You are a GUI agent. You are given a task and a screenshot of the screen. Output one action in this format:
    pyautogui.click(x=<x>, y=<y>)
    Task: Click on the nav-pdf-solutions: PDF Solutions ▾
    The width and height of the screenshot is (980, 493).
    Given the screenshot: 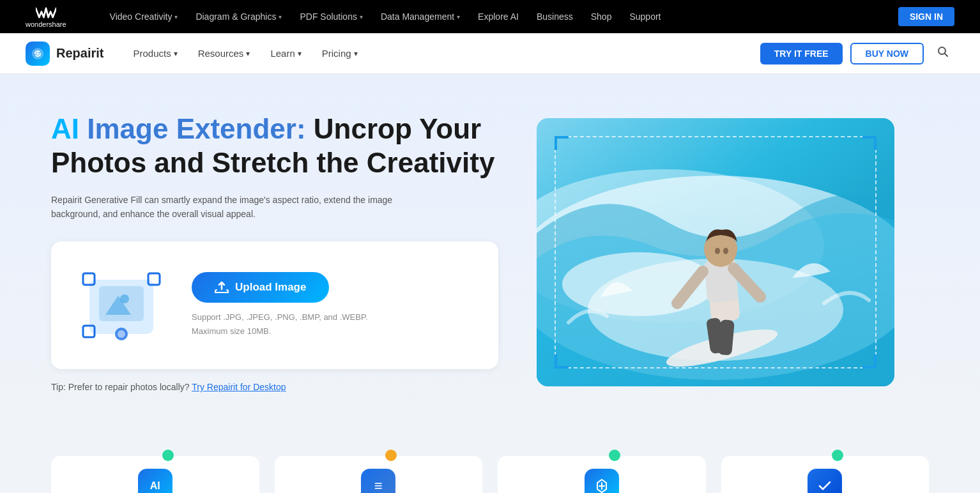 What is the action you would take?
    pyautogui.click(x=331, y=17)
    